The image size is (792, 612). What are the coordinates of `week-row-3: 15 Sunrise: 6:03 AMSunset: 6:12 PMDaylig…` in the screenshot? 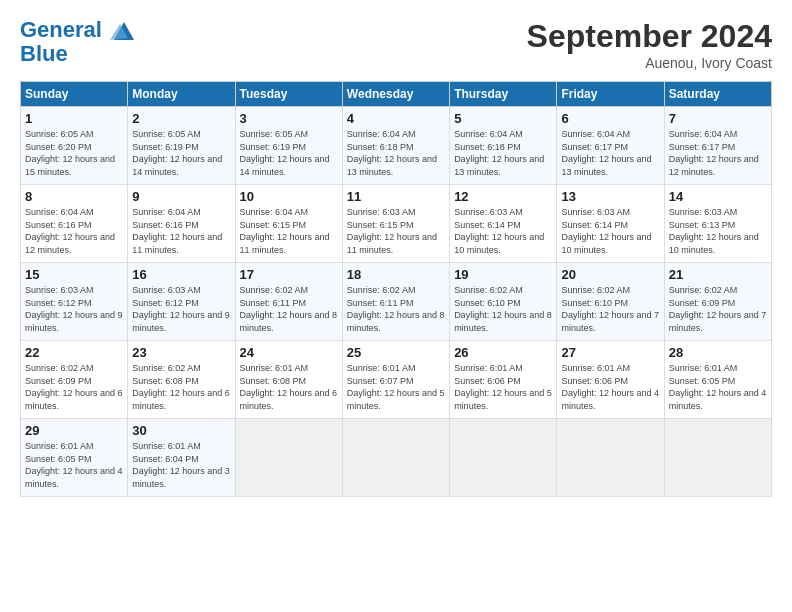 It's located at (396, 302).